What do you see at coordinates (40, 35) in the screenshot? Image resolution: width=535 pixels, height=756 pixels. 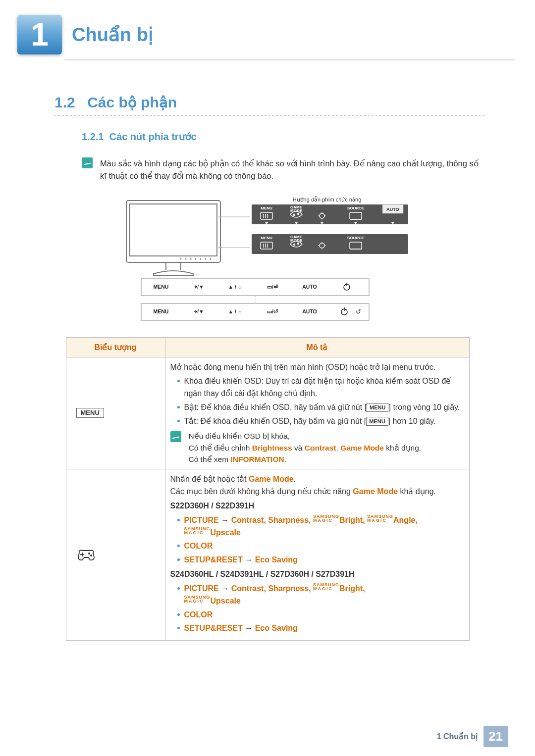 I see `chapter-number-badge: 1` at bounding box center [40, 35].